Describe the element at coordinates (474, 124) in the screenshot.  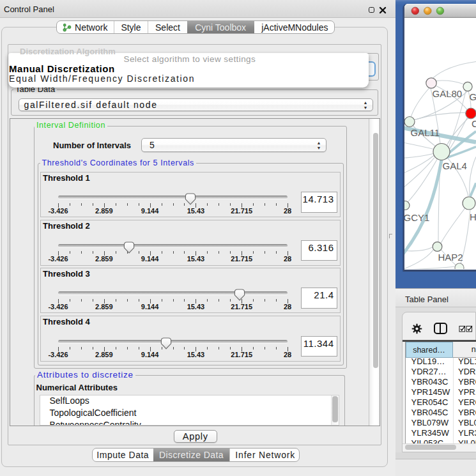
I see `svg-text: C` at that location.